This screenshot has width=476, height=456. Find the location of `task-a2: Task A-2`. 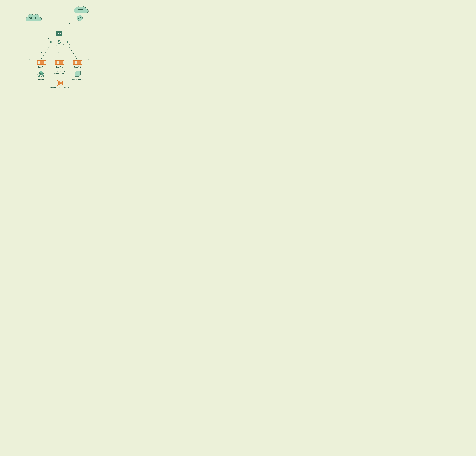

task-a2: Task A-2 is located at coordinates (59, 64).